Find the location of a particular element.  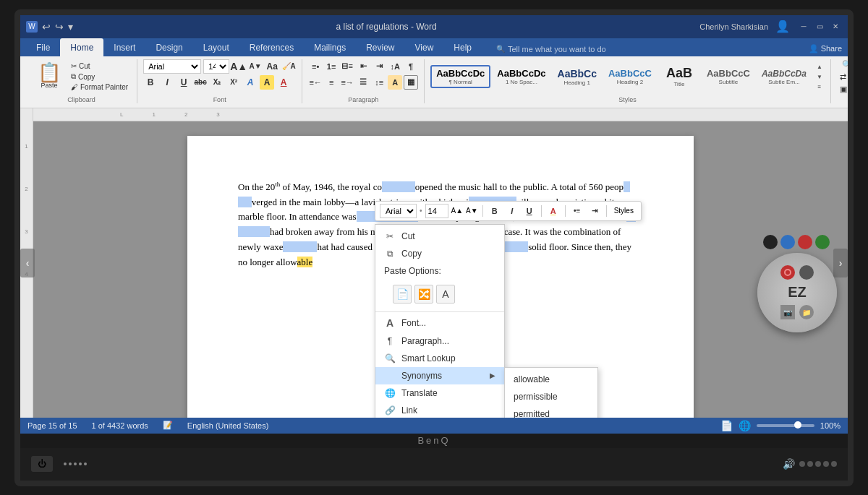

superscript-button: X² is located at coordinates (234, 82).